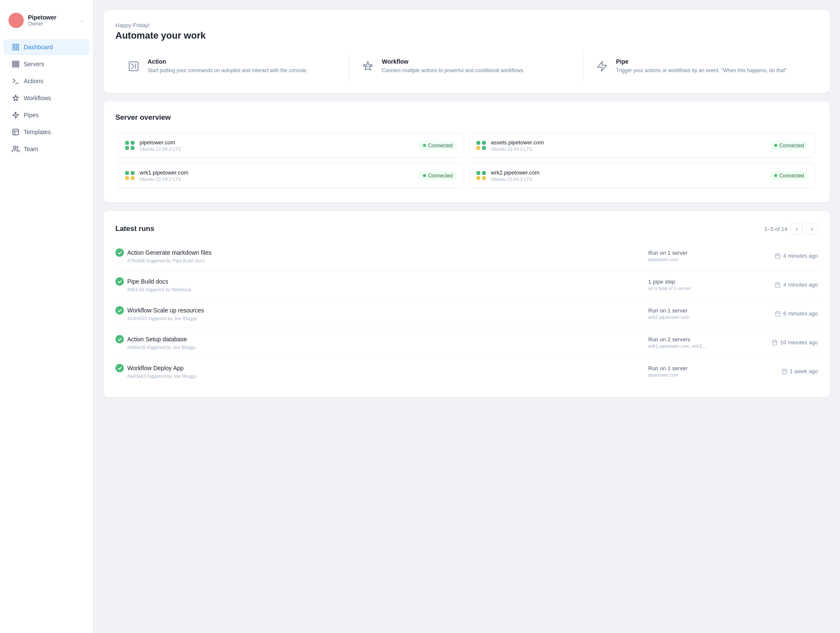  Describe the element at coordinates (382, 310) in the screenshot. I see `run-title-row-r3: Workflow Scale up resources` at that location.